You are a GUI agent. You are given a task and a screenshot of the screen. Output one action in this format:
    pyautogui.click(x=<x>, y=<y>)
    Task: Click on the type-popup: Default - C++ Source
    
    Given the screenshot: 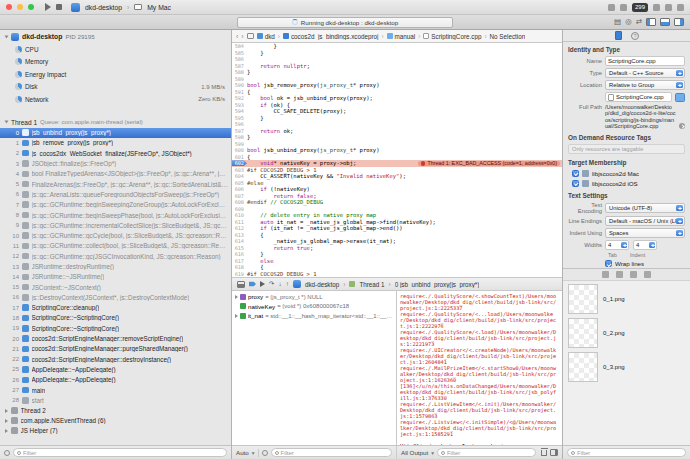 What is the action you would take?
    pyautogui.click(x=645, y=73)
    